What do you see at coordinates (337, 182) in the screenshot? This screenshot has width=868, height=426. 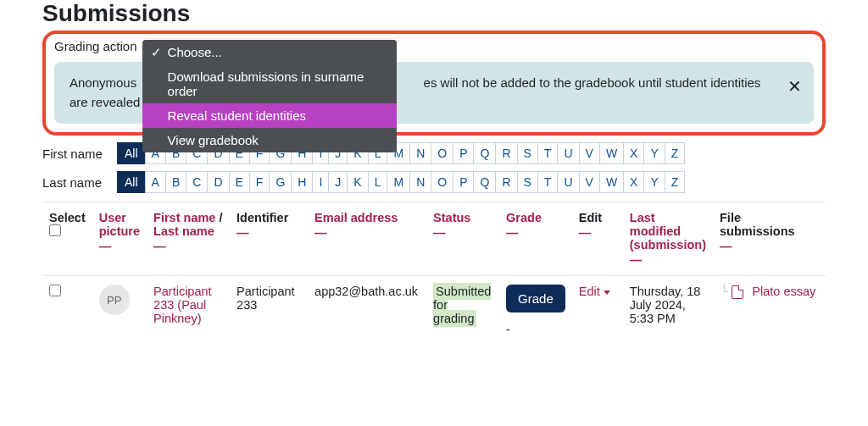 I see `filter-letter: J` at bounding box center [337, 182].